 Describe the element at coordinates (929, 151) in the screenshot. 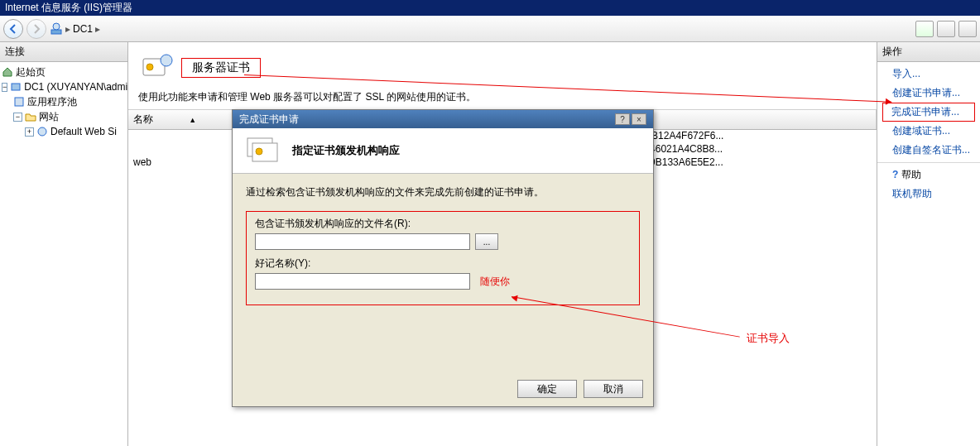

I see `action-create-selfsigned-cert: 创建自签名证书...` at that location.